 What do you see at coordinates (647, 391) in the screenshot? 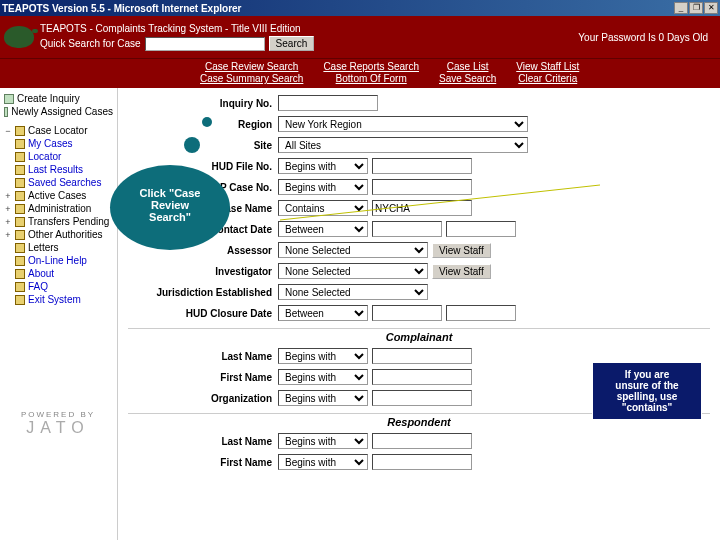
I see `tip-callout: If you areunsure of thespelling, use"con…` at bounding box center [647, 391].